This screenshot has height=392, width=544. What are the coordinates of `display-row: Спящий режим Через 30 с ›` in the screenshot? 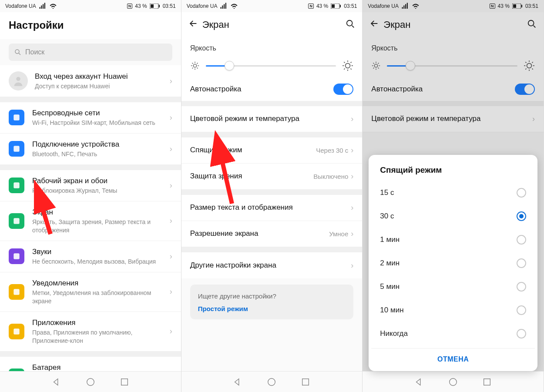 It's located at (272, 151).